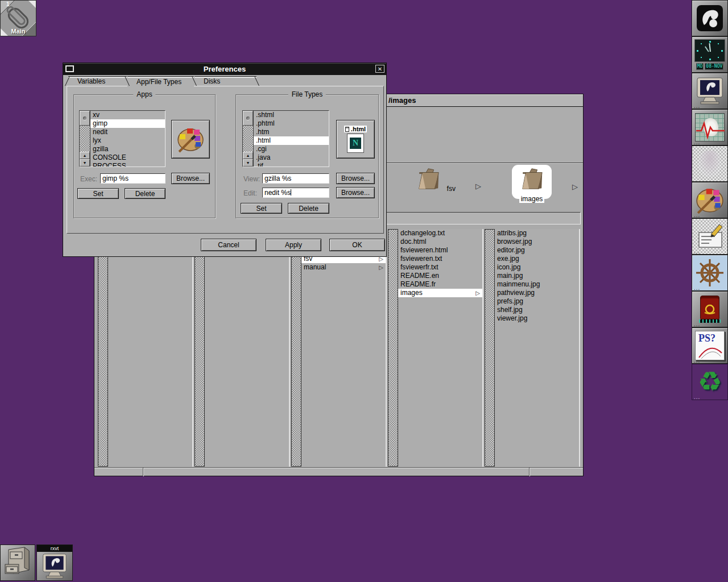 This screenshot has width=728, height=582. I want to click on workspace-clip: 1 Main, so click(18, 18).